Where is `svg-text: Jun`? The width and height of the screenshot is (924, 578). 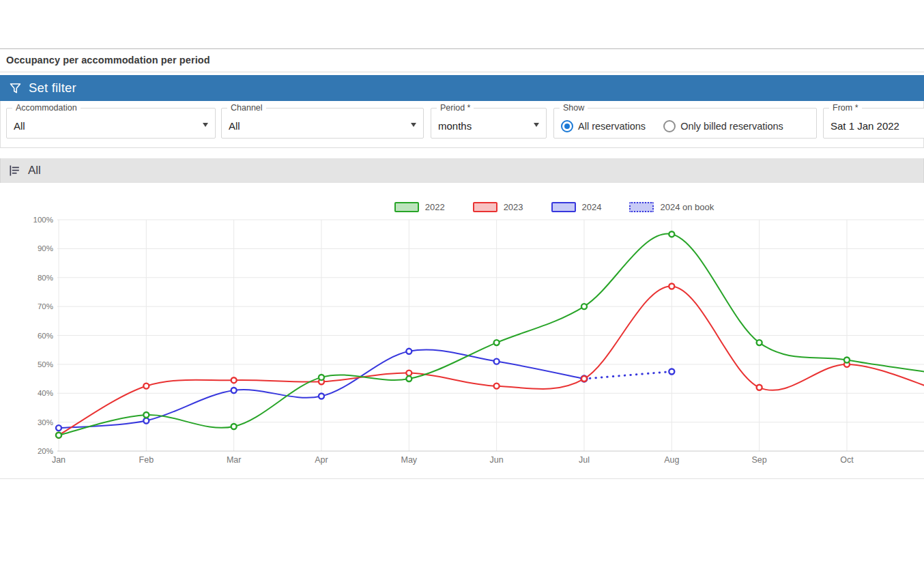 svg-text: Jun is located at coordinates (497, 460).